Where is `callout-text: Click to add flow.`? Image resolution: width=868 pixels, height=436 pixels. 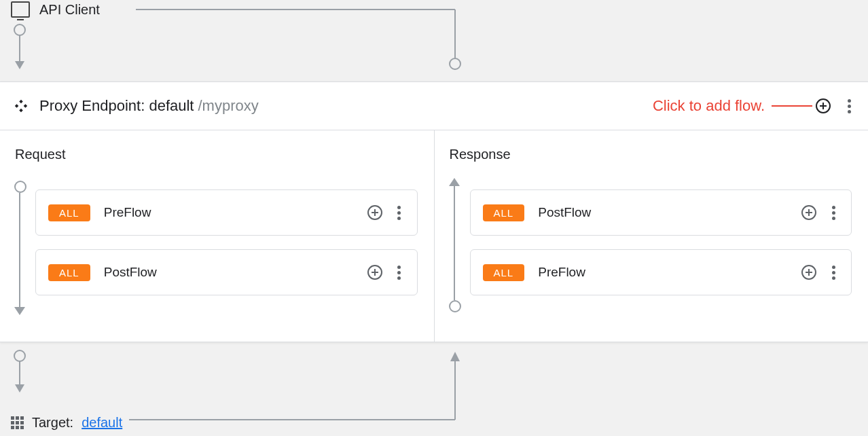
callout-text: Click to add flow. is located at coordinates (709, 106).